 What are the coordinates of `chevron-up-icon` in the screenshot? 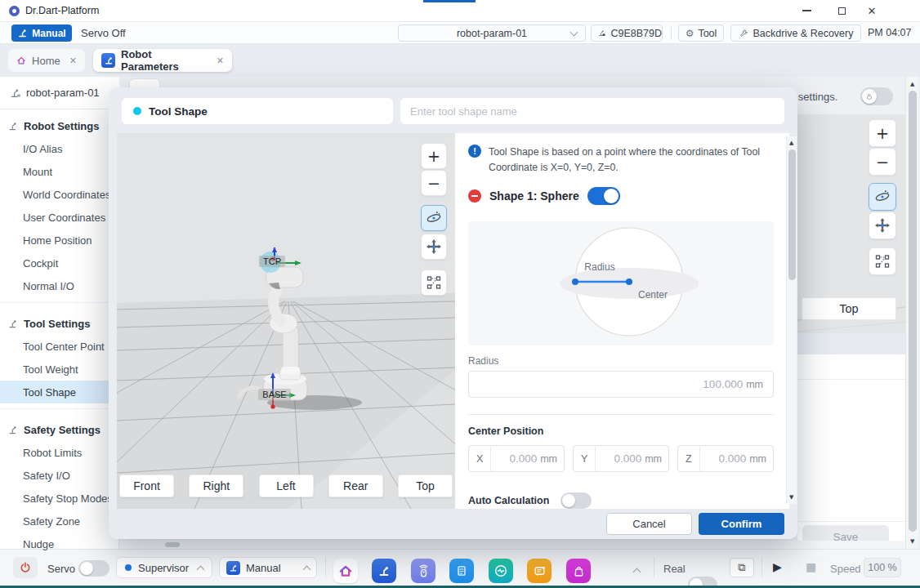 It's located at (201, 569).